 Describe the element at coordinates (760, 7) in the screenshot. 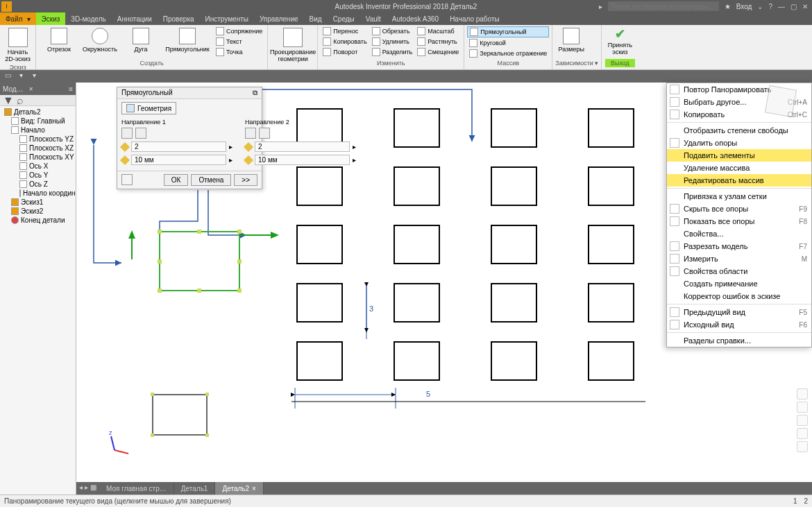

I see `cart-icon: ⌄` at that location.